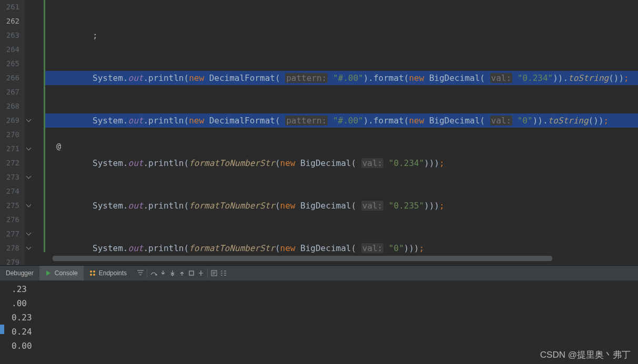  I want to click on tab-console: Console, so click(62, 273).